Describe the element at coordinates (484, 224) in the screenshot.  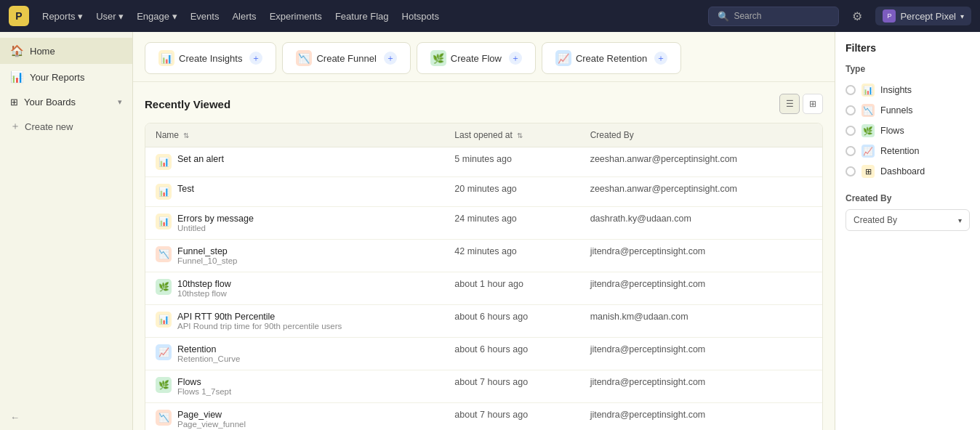
I see `table-row: 📊 Errors by message Untitled 24 minutes …` at that location.